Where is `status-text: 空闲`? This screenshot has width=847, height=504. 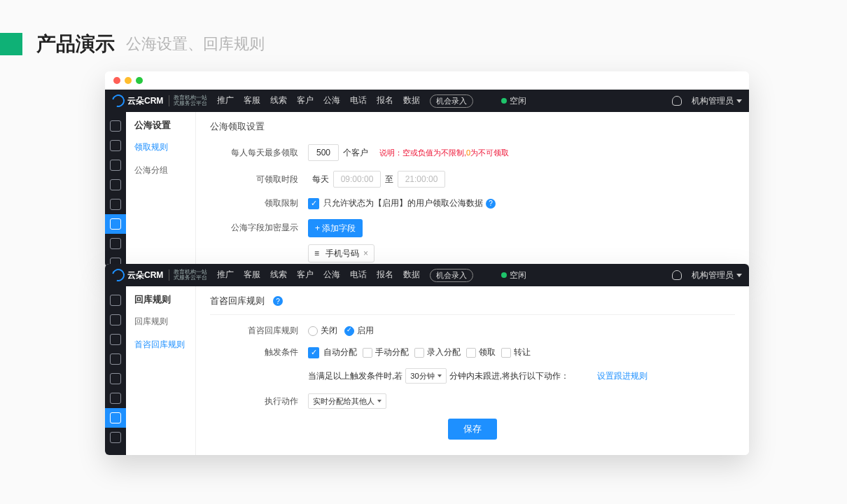
status-text: 空闲 is located at coordinates (518, 101).